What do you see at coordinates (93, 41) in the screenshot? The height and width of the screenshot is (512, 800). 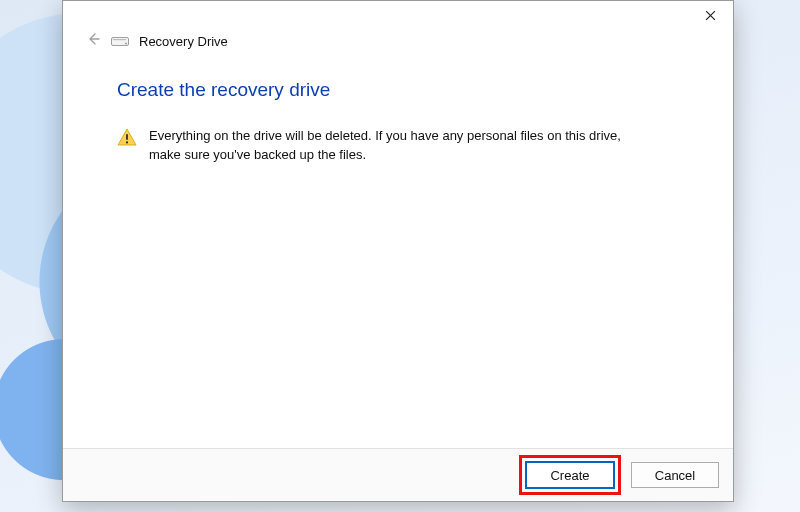 I see `arrow-left-icon` at bounding box center [93, 41].